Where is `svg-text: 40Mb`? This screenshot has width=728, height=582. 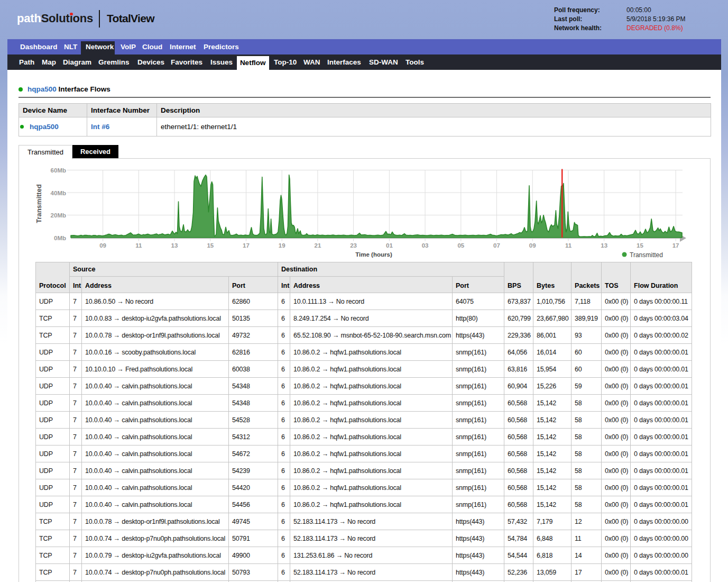 svg-text: 40Mb is located at coordinates (58, 193).